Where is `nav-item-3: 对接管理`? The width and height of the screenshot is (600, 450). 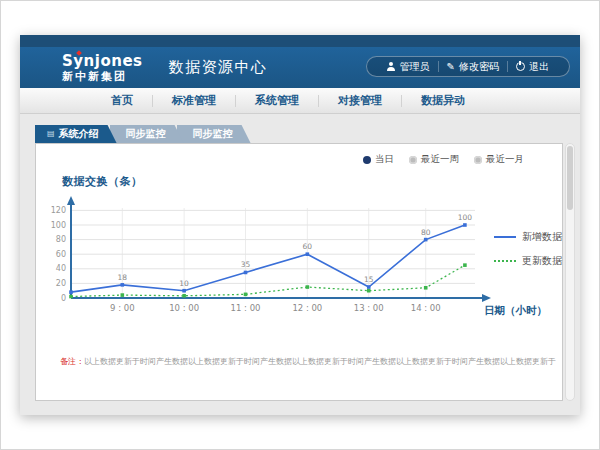
nav-item-3: 对接管理 is located at coordinates (360, 100).